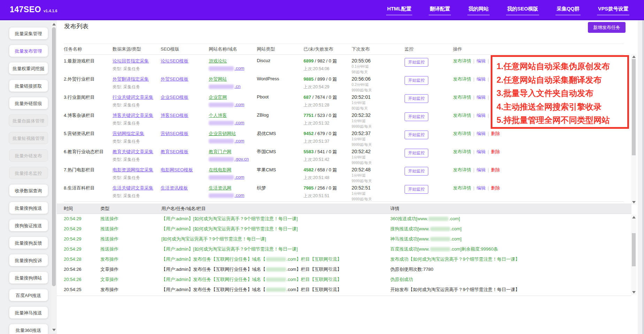 Image resolution: width=644 pixels, height=334 pixels. What do you see at coordinates (174, 151) in the screenshot?
I see `seo-template-link: 教育SEO模板` at bounding box center [174, 151].